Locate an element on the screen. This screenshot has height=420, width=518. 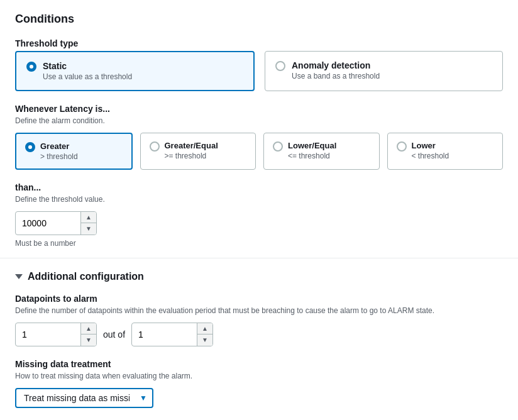
threshold-card-static: Static Use a value as a threshold is located at coordinates (135, 71).